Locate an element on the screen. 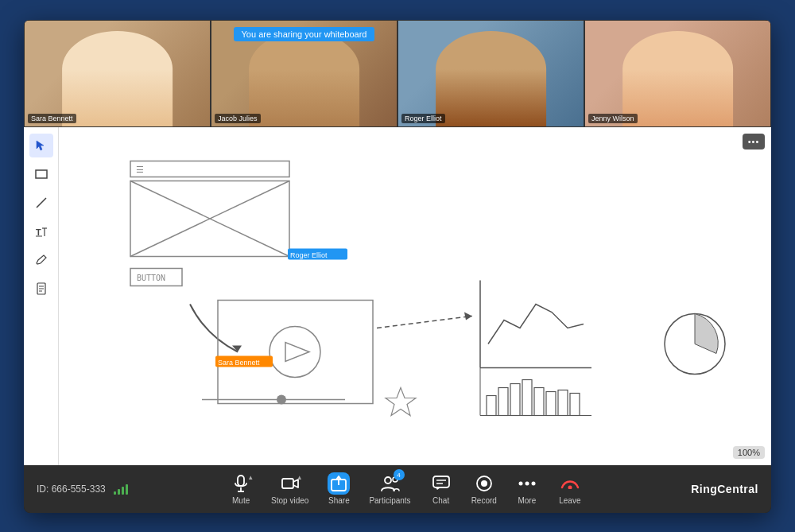 This screenshot has height=532, width=795. chat-label: Chat is located at coordinates (440, 501).